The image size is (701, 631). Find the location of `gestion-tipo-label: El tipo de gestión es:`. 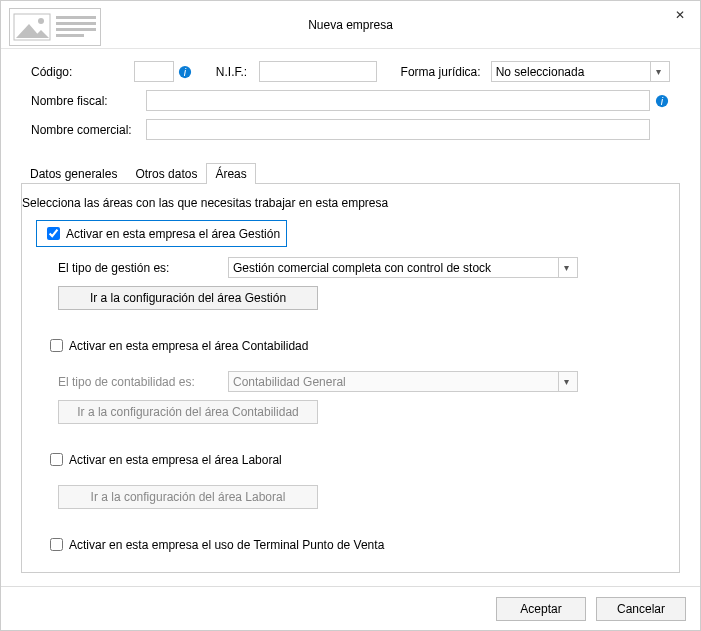

gestion-tipo-label: El tipo de gestión es: is located at coordinates (143, 268).